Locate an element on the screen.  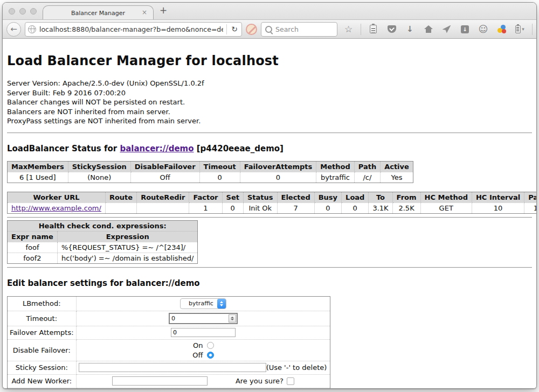
col-stickysession: StickySession is located at coordinates (99, 166).